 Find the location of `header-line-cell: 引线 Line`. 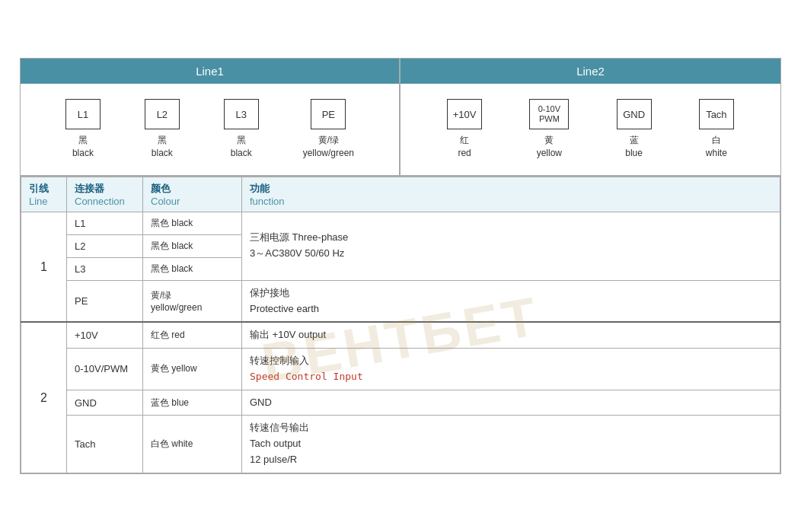

header-line-cell: 引线 Line is located at coordinates (44, 194).